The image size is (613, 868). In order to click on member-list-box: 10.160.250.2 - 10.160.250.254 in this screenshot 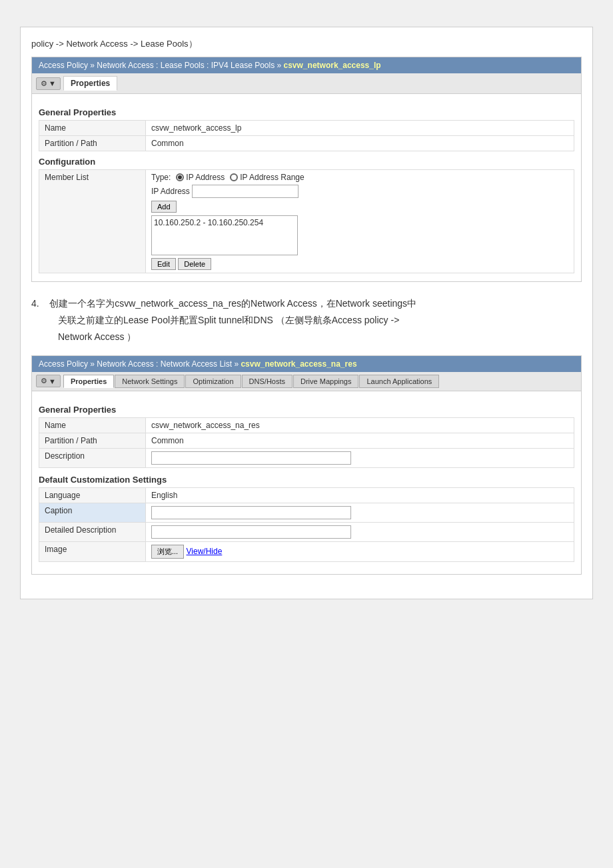, I will do `click(225, 235)`.